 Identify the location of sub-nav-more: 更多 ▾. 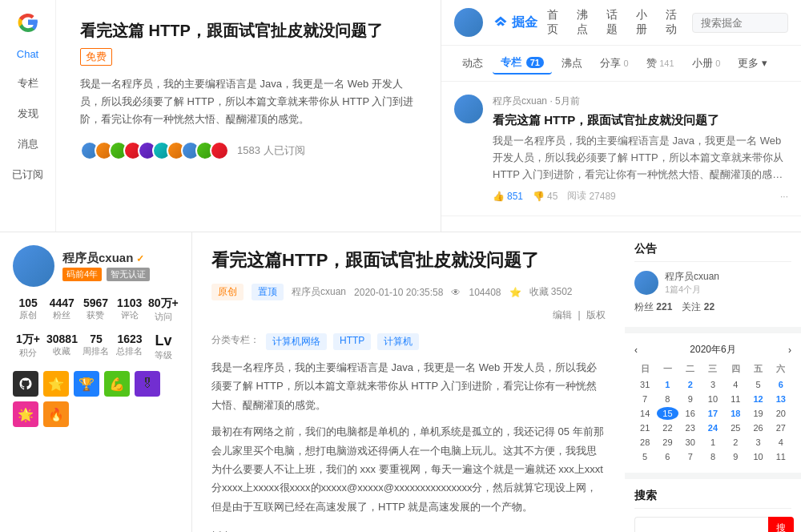
(753, 63).